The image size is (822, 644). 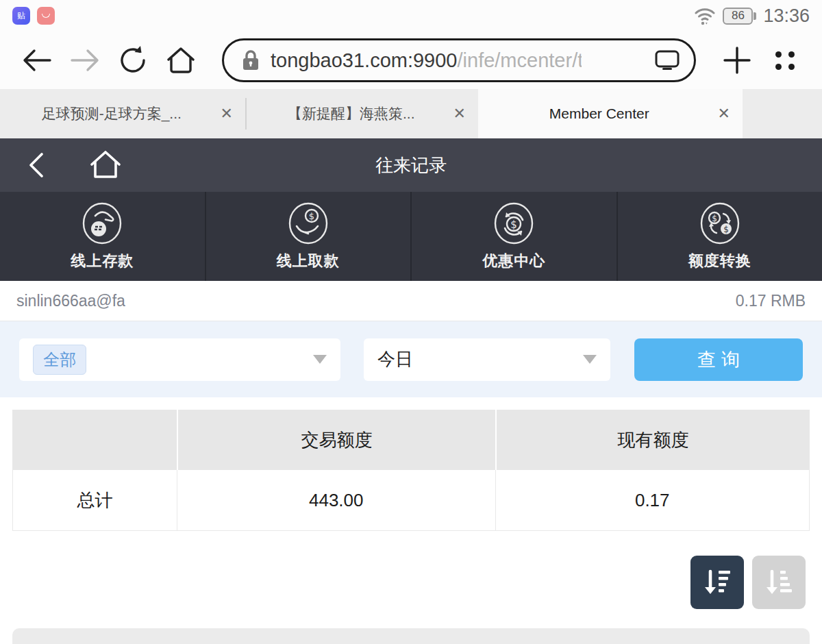 I want to click on battery-percent: 86, so click(x=738, y=16).